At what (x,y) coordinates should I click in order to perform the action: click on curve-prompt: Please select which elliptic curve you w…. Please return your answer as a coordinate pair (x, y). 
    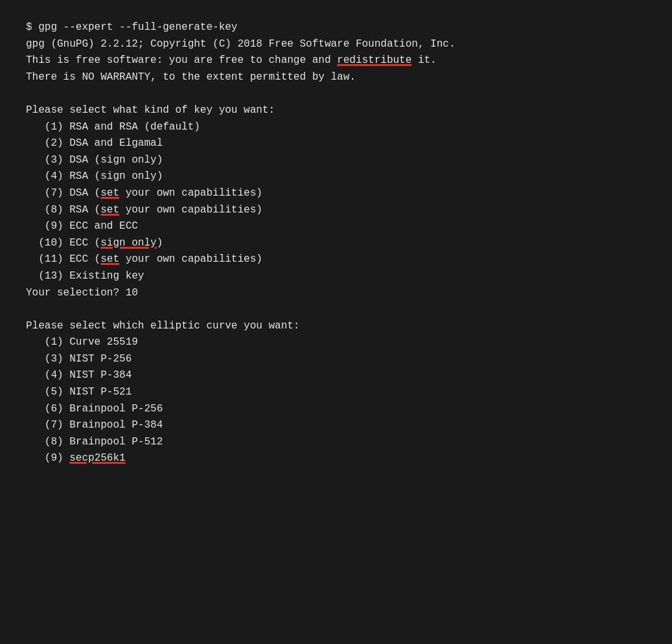
    Looking at the image, I should click on (336, 327).